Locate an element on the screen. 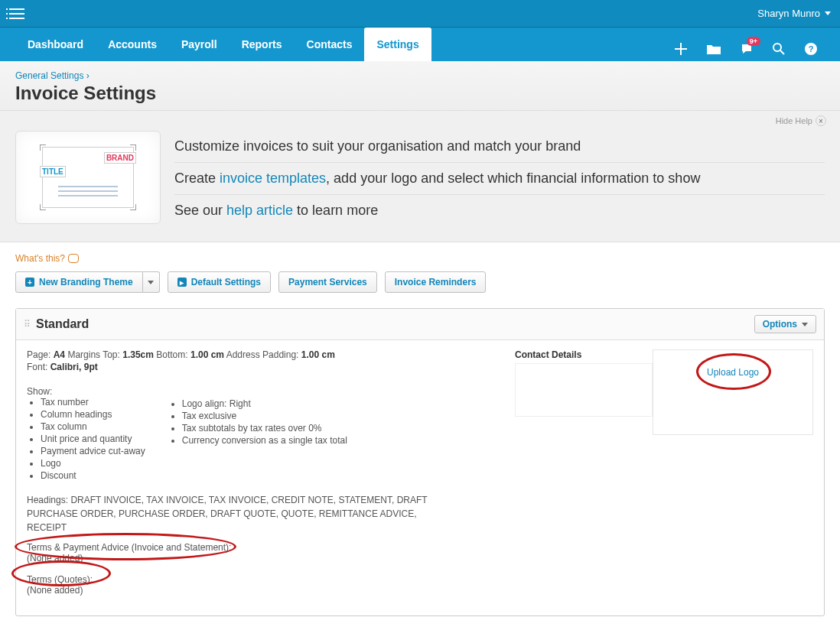  nav-accounts: Accounts is located at coordinates (132, 44).